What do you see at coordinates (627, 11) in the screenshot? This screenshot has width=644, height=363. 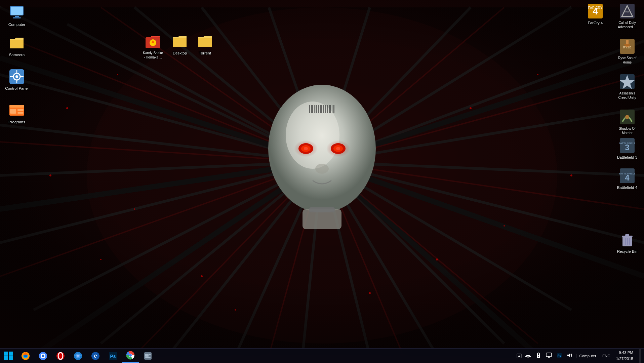 I see `cod-advanced-icon-img: AW` at bounding box center [627, 11].